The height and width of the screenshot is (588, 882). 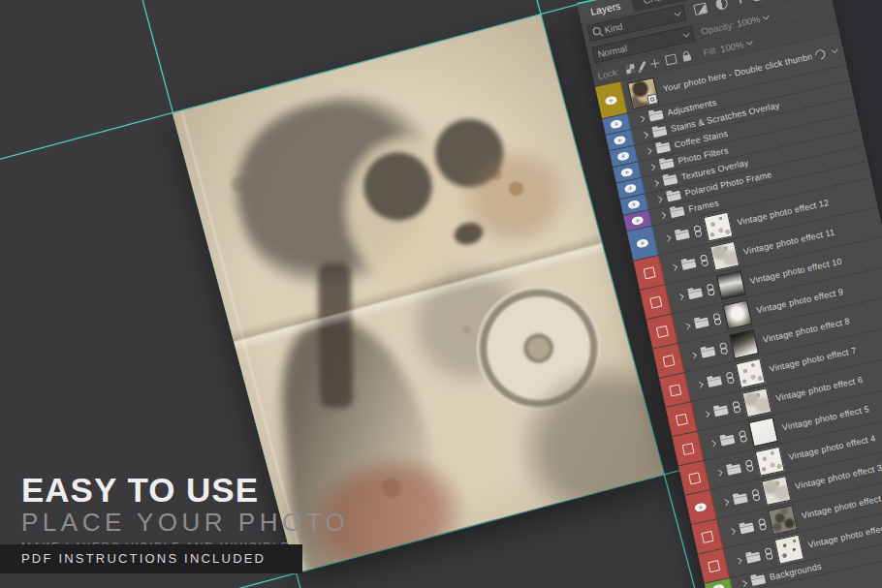 What do you see at coordinates (824, 53) in the screenshot?
I see `layer-row-end` at bounding box center [824, 53].